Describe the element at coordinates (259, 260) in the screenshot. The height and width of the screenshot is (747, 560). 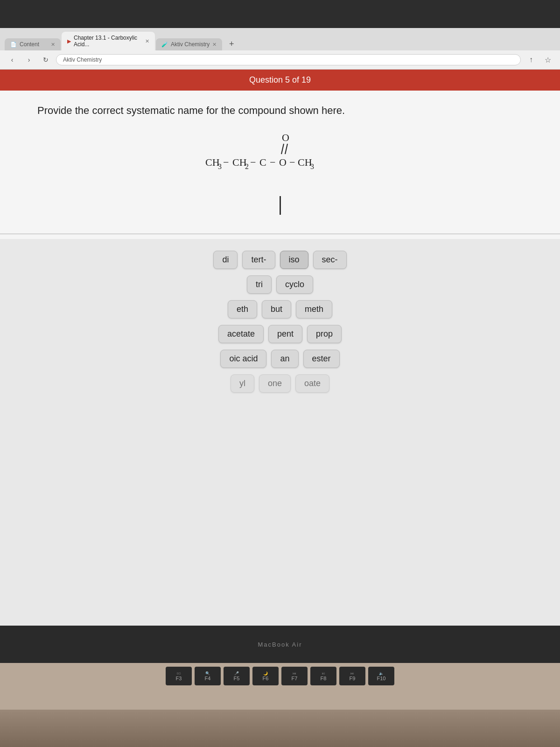
I see `tile-tert: tert-` at that location.